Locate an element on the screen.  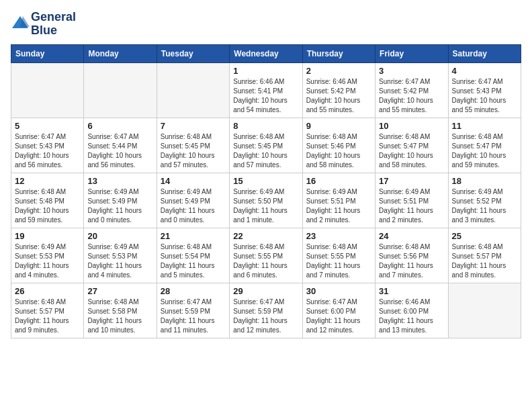
day-number: 25 is located at coordinates (485, 236).